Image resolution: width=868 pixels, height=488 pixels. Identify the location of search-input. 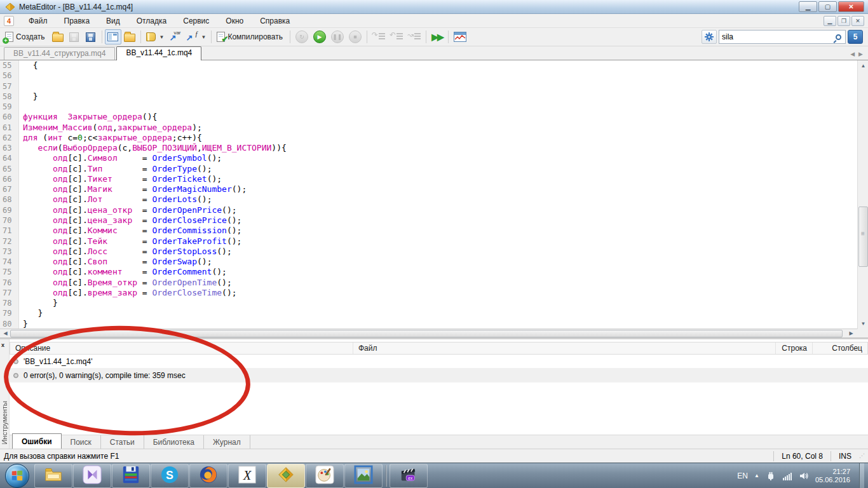
(779, 37).